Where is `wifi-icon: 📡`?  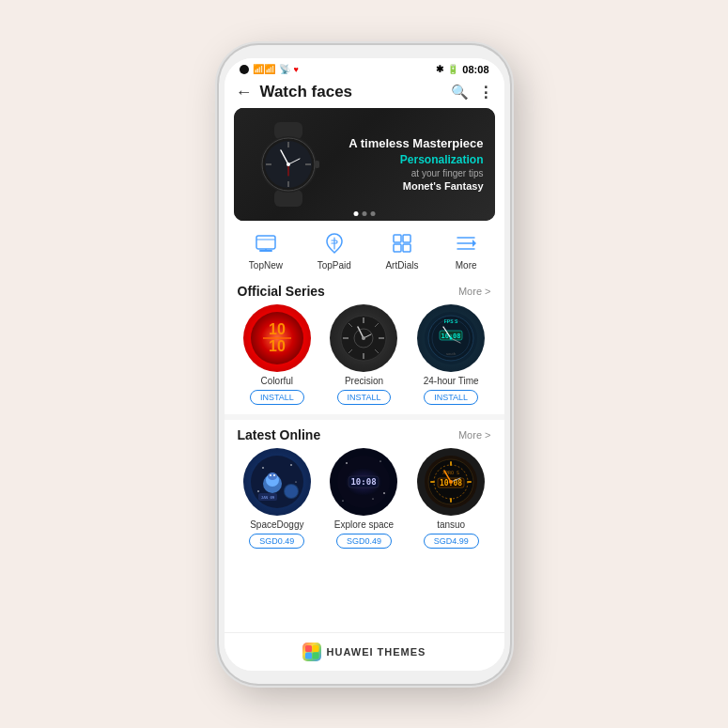 wifi-icon: 📡 is located at coordinates (285, 70).